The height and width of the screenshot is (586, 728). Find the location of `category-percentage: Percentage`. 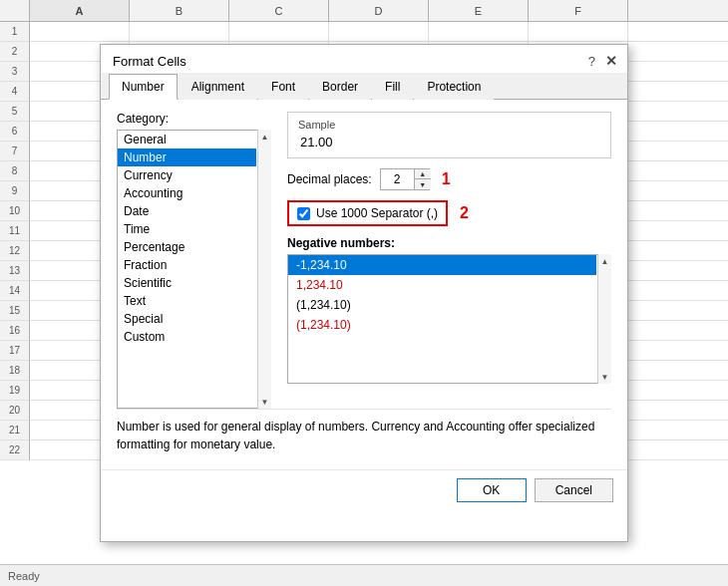

category-percentage: Percentage is located at coordinates (187, 247).